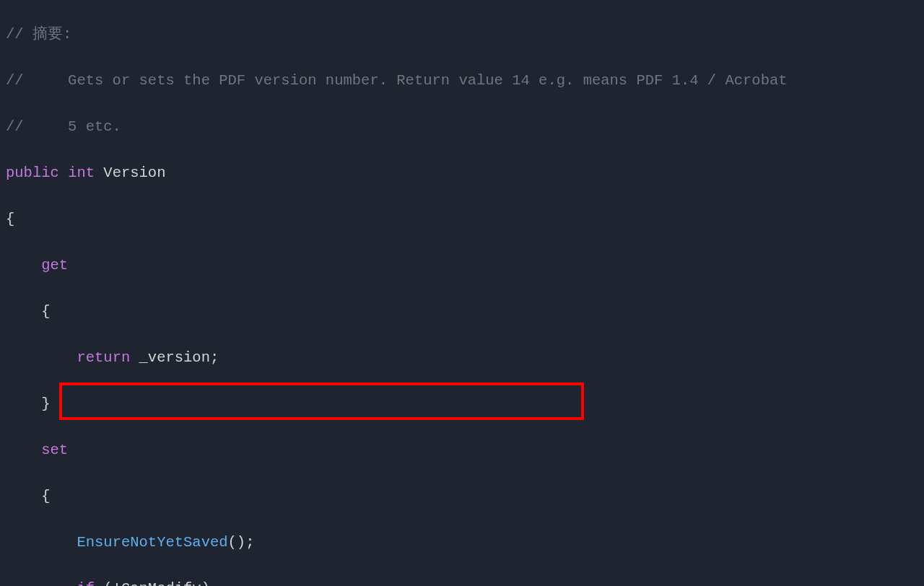  What do you see at coordinates (462, 81) in the screenshot?
I see `code-line: // Gets or sets the PDF version number. …` at bounding box center [462, 81].